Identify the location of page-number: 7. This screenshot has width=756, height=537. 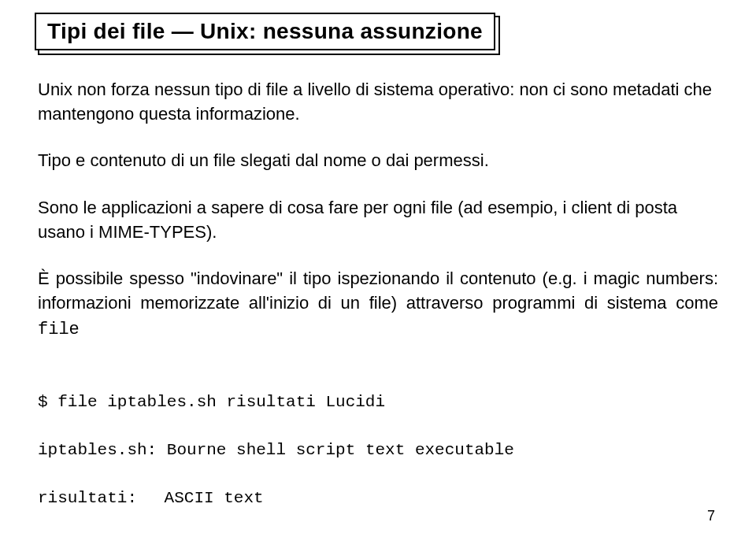
(711, 517).